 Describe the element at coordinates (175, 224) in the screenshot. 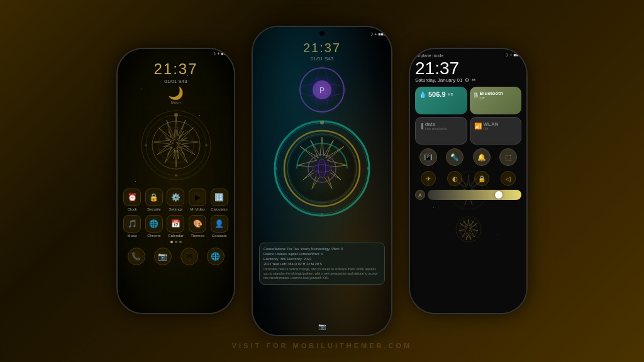

I see `calendar-icon: 📅` at that location.